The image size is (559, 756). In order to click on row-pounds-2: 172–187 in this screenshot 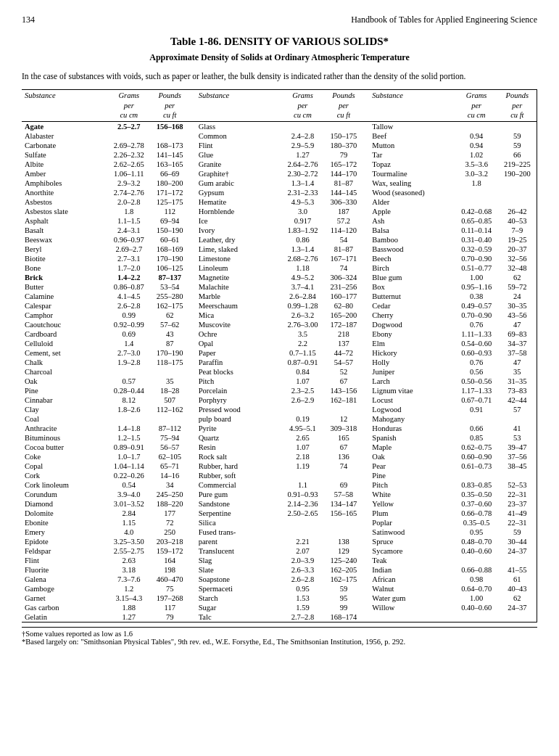, I will do `click(344, 325)`.